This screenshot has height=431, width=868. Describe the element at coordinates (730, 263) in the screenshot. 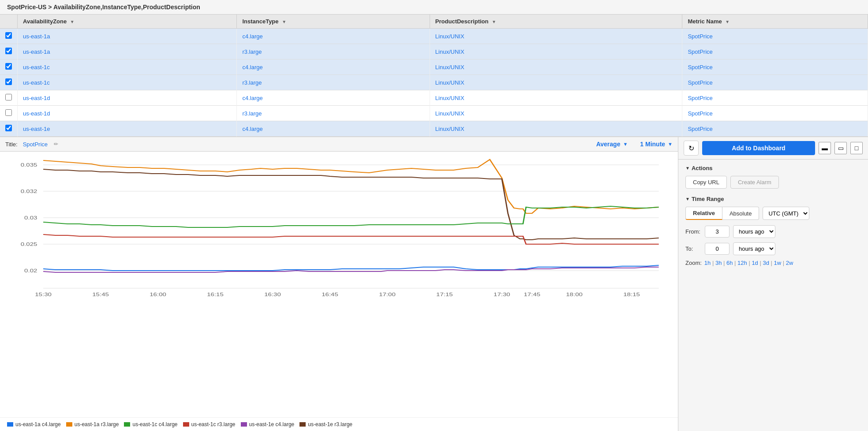

I see `zoom-link-6h: 6h` at that location.